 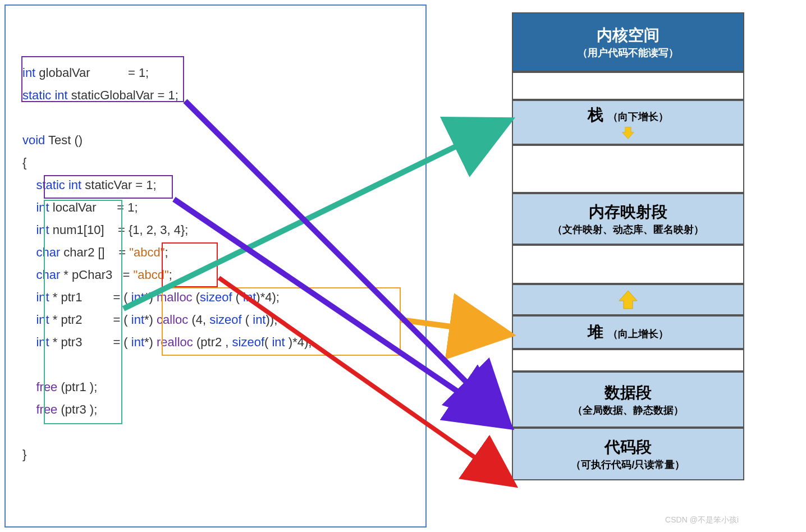 I want to click on highlight-heap-box, so click(x=281, y=322).